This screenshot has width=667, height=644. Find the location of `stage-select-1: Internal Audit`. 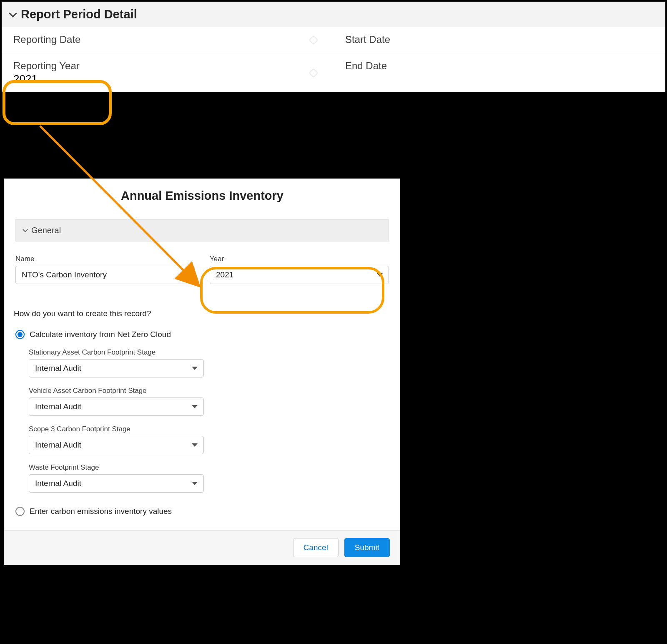

stage-select-1: Internal Audit is located at coordinates (116, 407).